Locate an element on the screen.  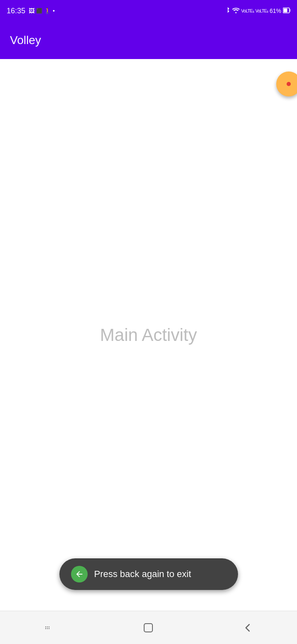
status-bar-left: 16:35 🖼 ⬛ 🚶 • is located at coordinates (31, 11).